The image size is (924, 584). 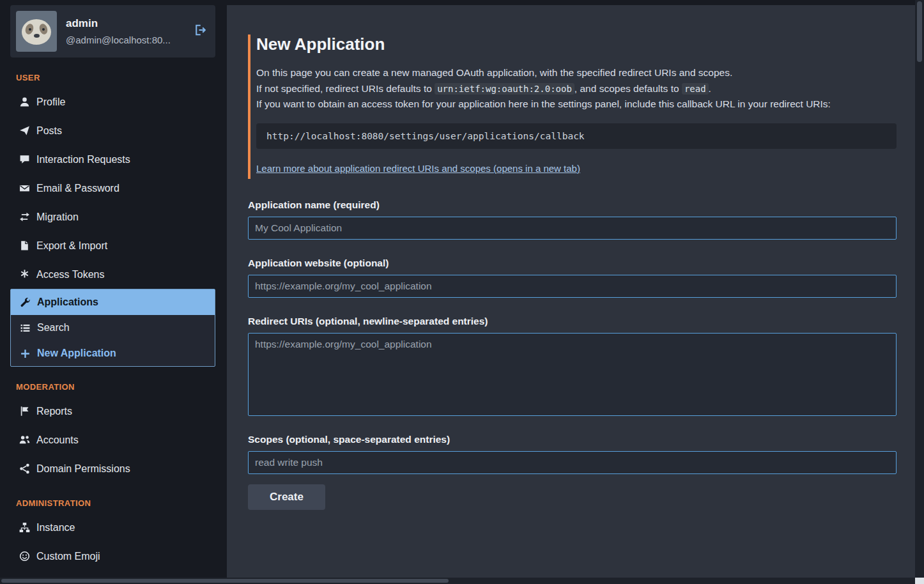 What do you see at coordinates (573, 286) in the screenshot?
I see `application-website-input` at bounding box center [573, 286].